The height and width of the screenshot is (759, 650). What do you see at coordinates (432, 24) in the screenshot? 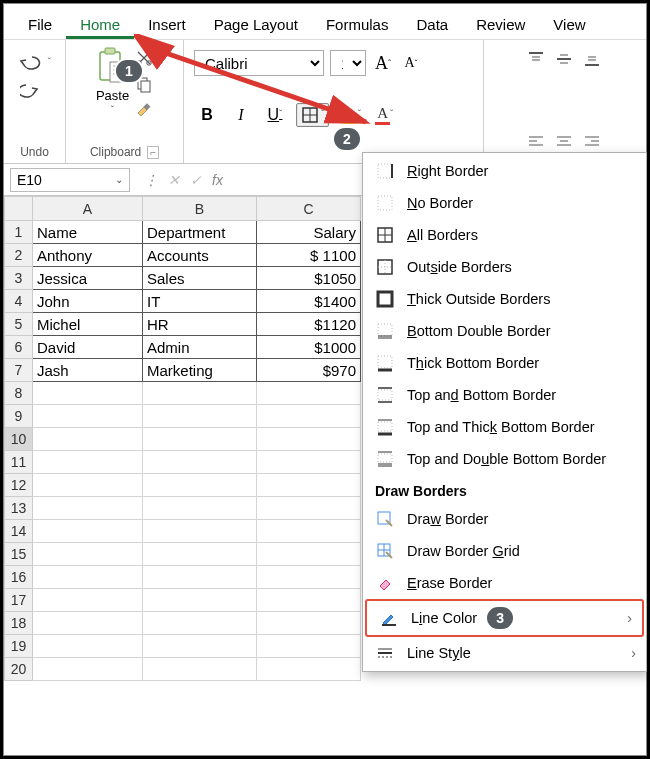
I see `tab-data: Data` at bounding box center [432, 24].